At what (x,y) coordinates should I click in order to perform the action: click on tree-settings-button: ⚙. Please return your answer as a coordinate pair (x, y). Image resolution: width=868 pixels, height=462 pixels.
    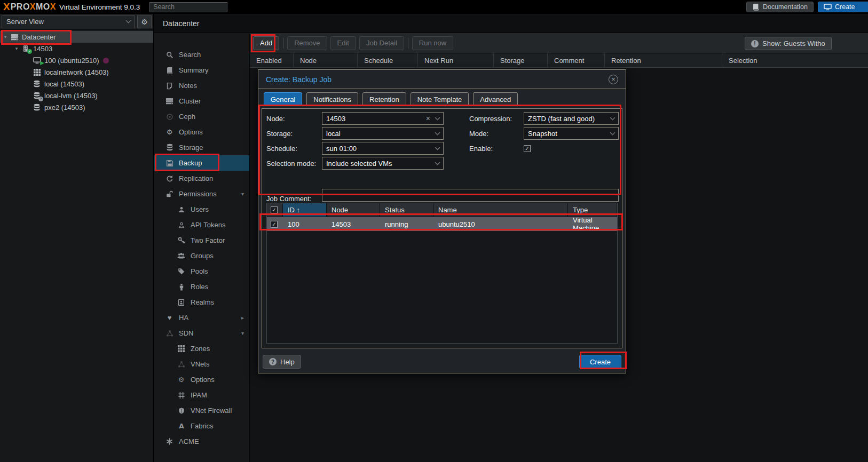
    Looking at the image, I should click on (144, 22).